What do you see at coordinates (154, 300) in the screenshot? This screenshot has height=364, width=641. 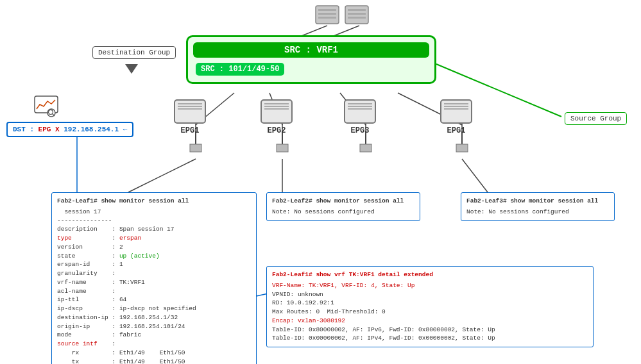 I see `monitor-ip-ttl: ip-ttl : 64` at bounding box center [154, 300].